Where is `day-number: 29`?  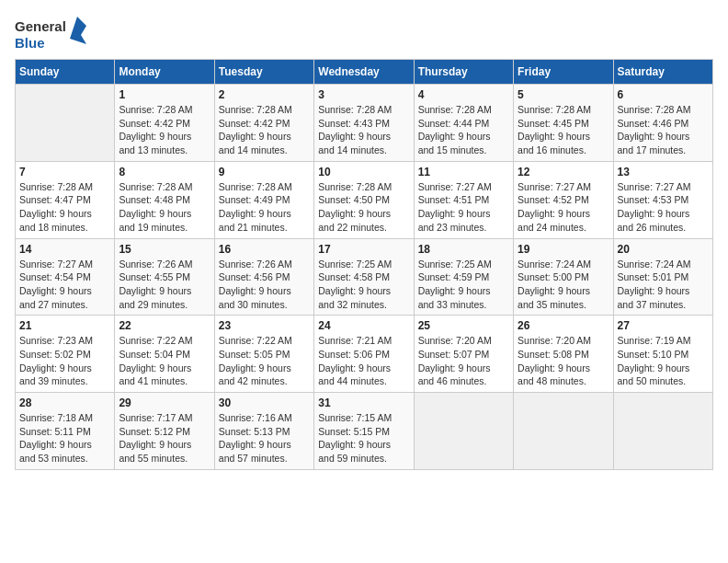
day-number: 29 is located at coordinates (164, 403).